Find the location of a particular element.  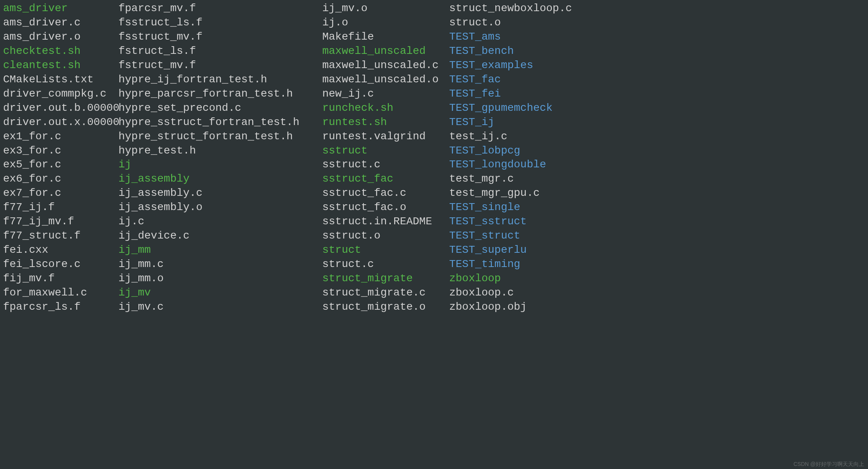

file-entry: ij_assembly.c is located at coordinates (220, 193).